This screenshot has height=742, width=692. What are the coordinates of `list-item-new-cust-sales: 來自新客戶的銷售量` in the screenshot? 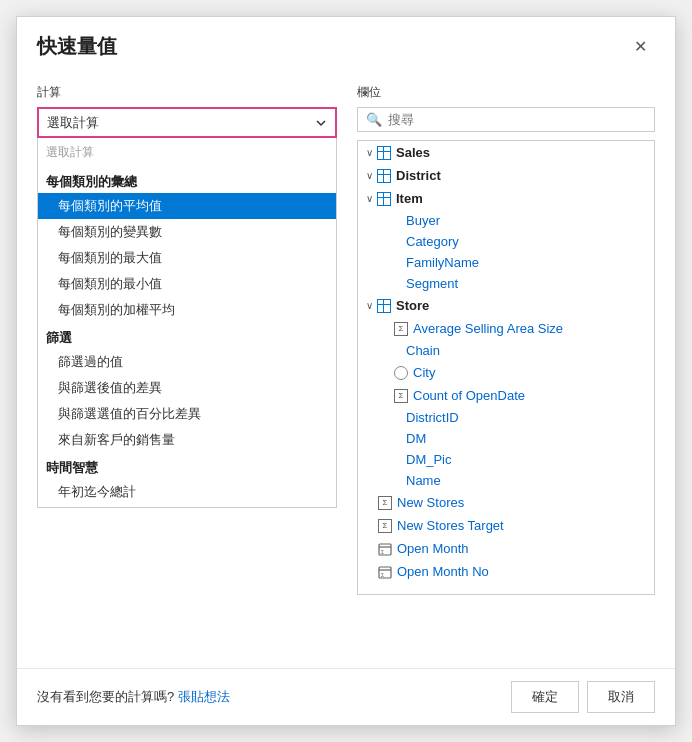 It's located at (187, 440).